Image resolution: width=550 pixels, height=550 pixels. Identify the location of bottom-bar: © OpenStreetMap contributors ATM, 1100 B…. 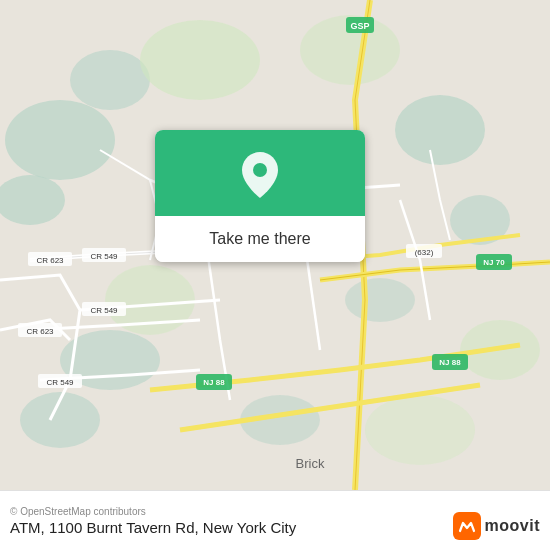
(275, 520).